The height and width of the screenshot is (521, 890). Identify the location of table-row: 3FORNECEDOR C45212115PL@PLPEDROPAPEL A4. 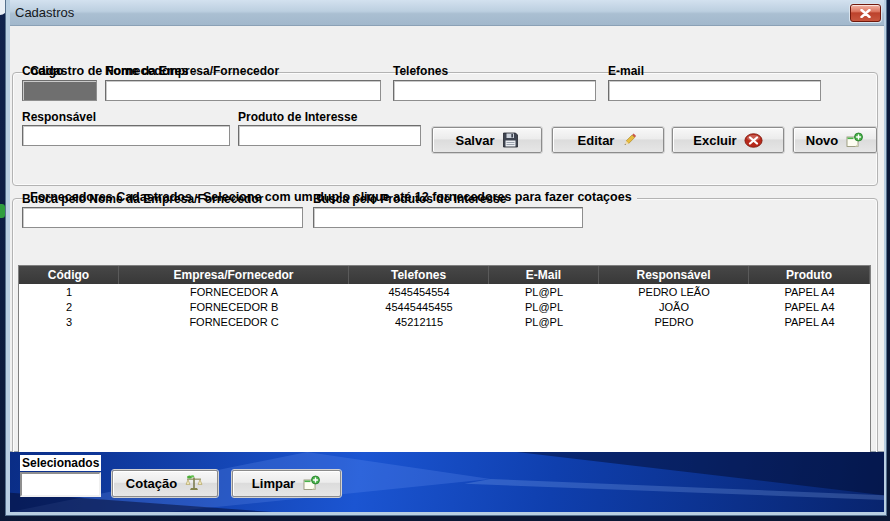
(444, 322).